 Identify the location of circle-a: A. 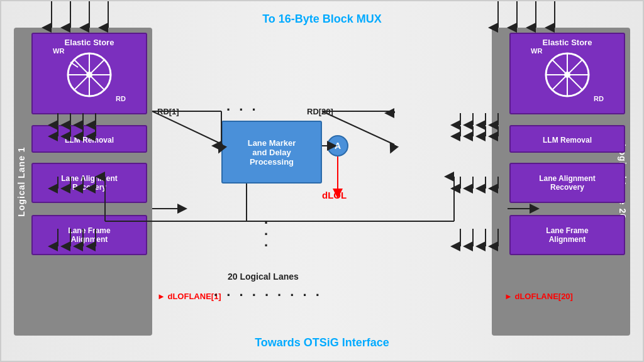
(338, 146).